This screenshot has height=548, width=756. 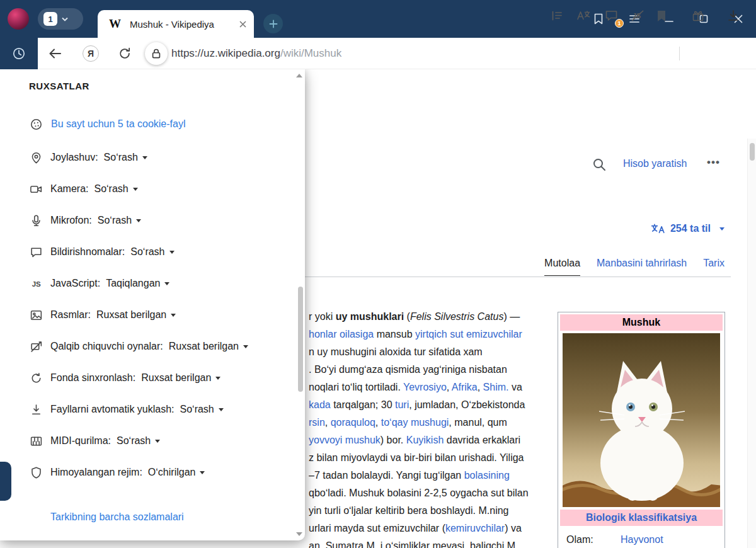 What do you see at coordinates (611, 16) in the screenshot?
I see `comments-button: 1` at bounding box center [611, 16].